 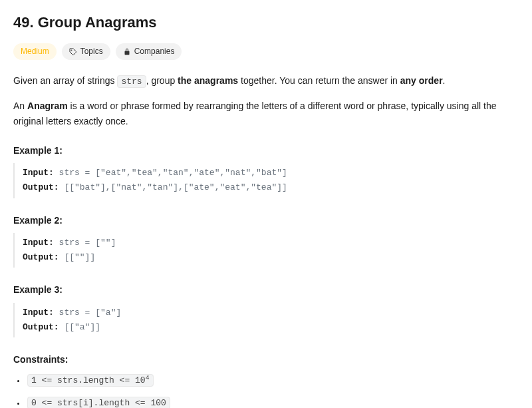 I want to click on difficulty-pill: Medium, so click(x=35, y=52).